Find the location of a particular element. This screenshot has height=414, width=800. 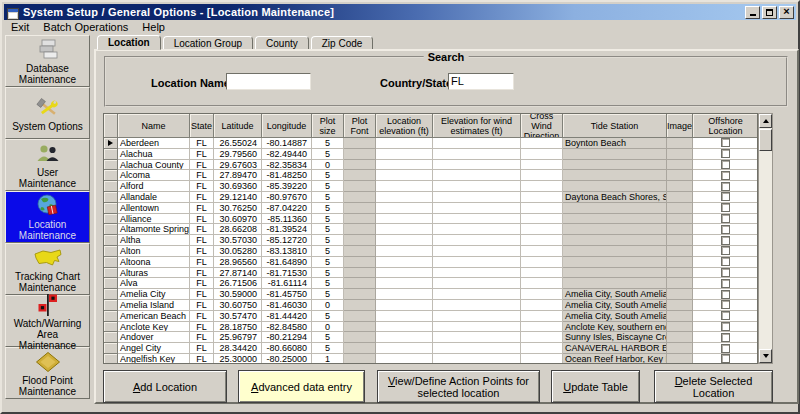

cell-latitude: 29.67603 is located at coordinates (238, 166).